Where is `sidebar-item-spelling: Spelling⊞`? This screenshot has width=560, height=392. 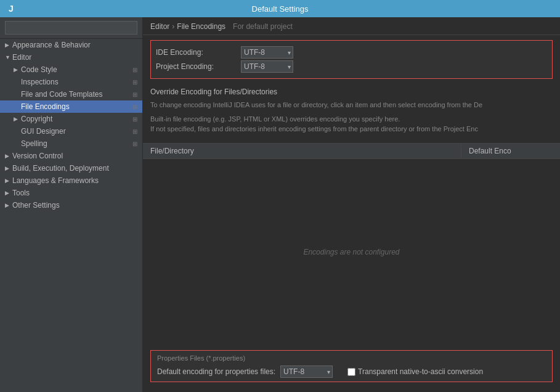
sidebar-item-spelling: Spelling⊞ is located at coordinates (71, 144).